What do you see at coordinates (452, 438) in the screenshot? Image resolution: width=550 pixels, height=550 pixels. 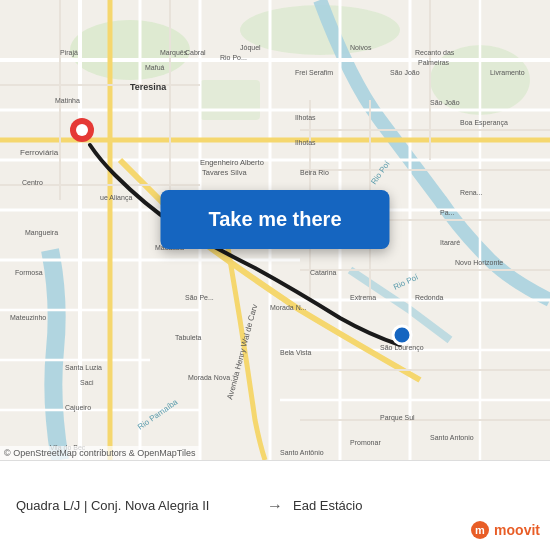 I see `svg-text: Santo Antonio` at bounding box center [452, 438].